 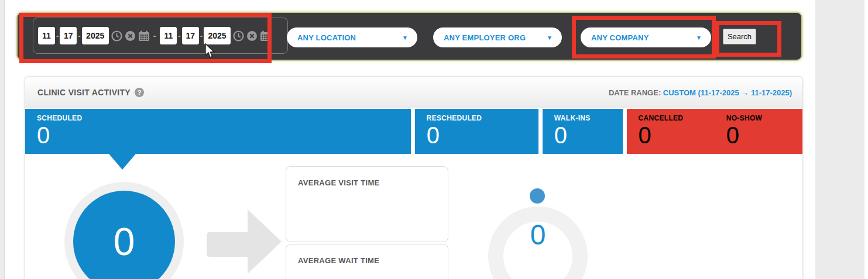 I want to click on stat-scheduled-label: SCHEDULED, so click(x=224, y=118).